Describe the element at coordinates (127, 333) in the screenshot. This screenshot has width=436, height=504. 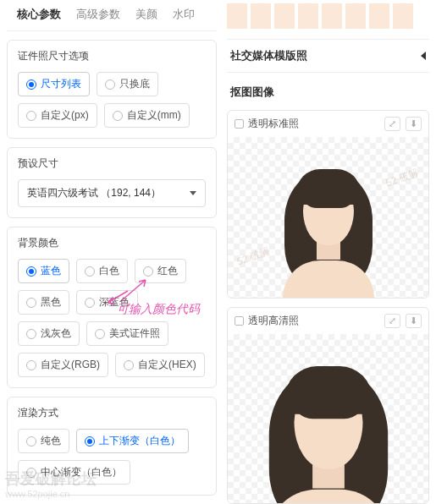
I see `bg-usstyle-radio: 美式证件照` at that location.